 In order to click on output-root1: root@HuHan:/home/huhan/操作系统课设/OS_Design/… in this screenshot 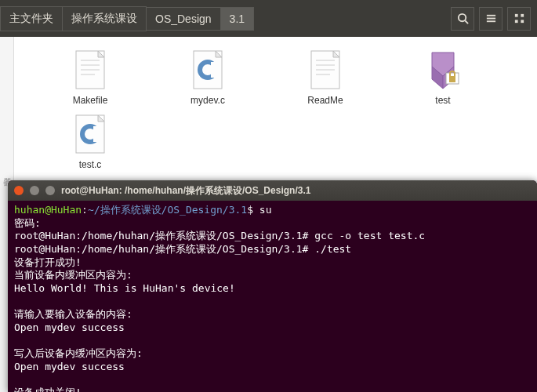, I will do `click(220, 235)`.